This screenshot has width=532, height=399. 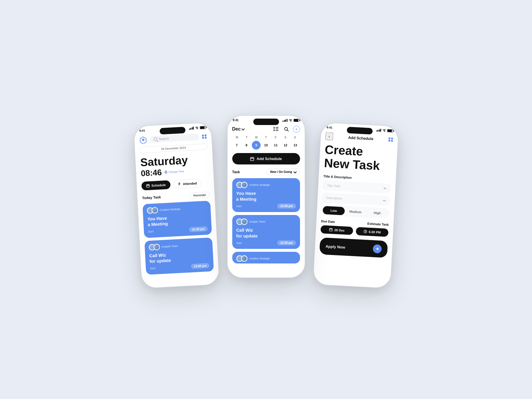 I want to click on status-icons-right, so click(x=384, y=130).